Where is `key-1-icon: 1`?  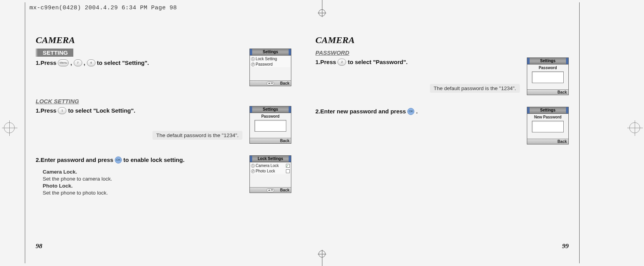
key-1-icon: 1 is located at coordinates (62, 111).